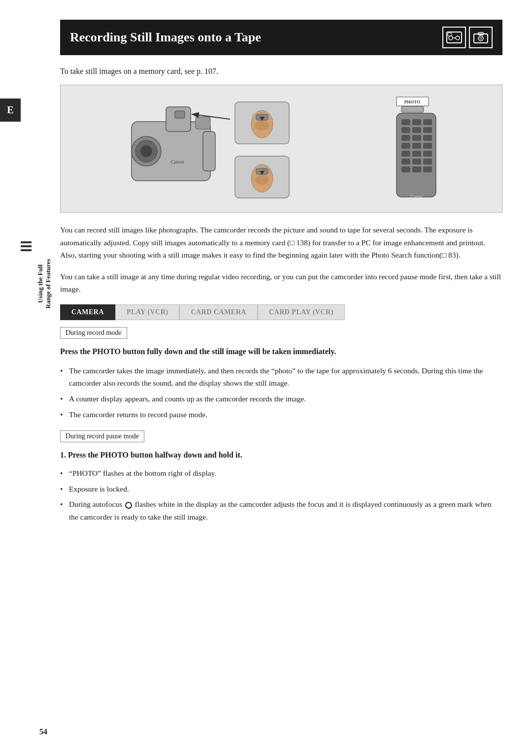 The height and width of the screenshot is (756, 532). Describe the element at coordinates (44, 284) in the screenshot. I see `sidebar-rotated-text: Using the Full Range of Features` at that location.